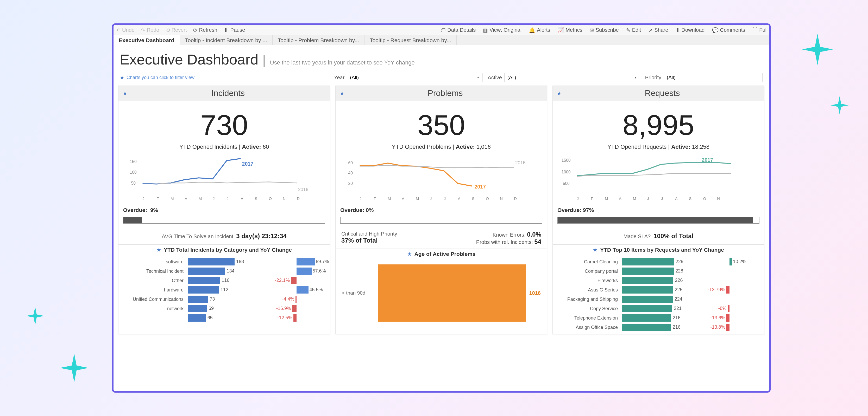  I want to click on hbar-row: network69-16.9%, so click(224, 309).